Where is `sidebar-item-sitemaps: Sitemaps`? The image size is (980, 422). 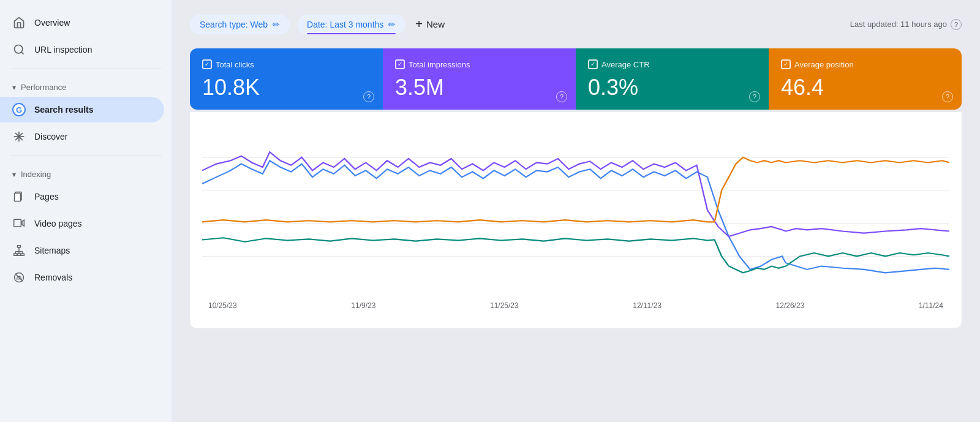
sidebar-item-sitemaps: Sitemaps is located at coordinates (82, 251).